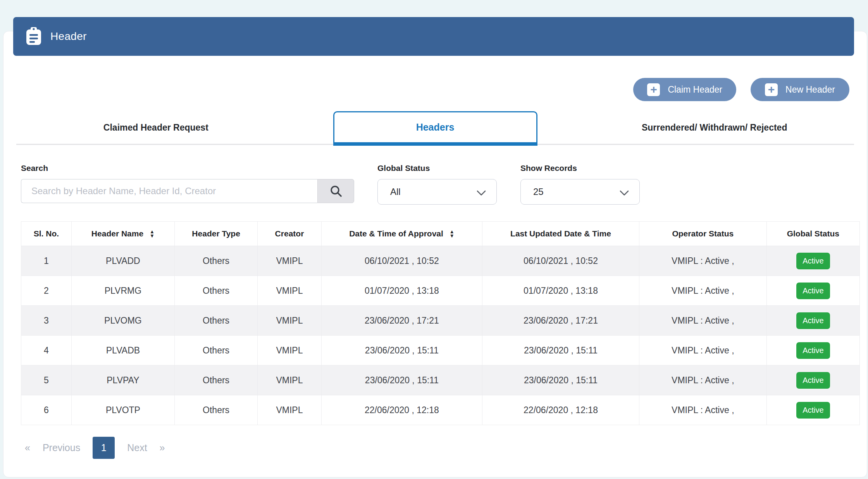  I want to click on cell-sl-no: 1, so click(46, 261).